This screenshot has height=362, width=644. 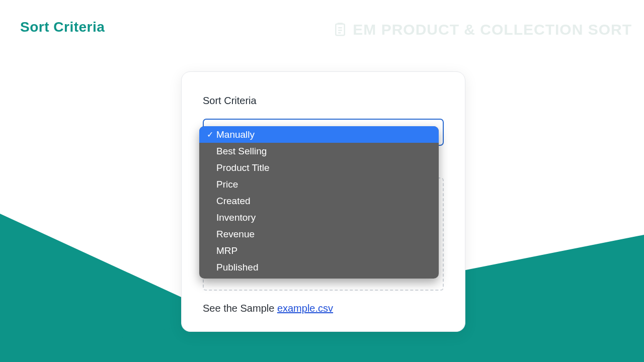 I want to click on sample-prefix: See the Sample, so click(x=240, y=308).